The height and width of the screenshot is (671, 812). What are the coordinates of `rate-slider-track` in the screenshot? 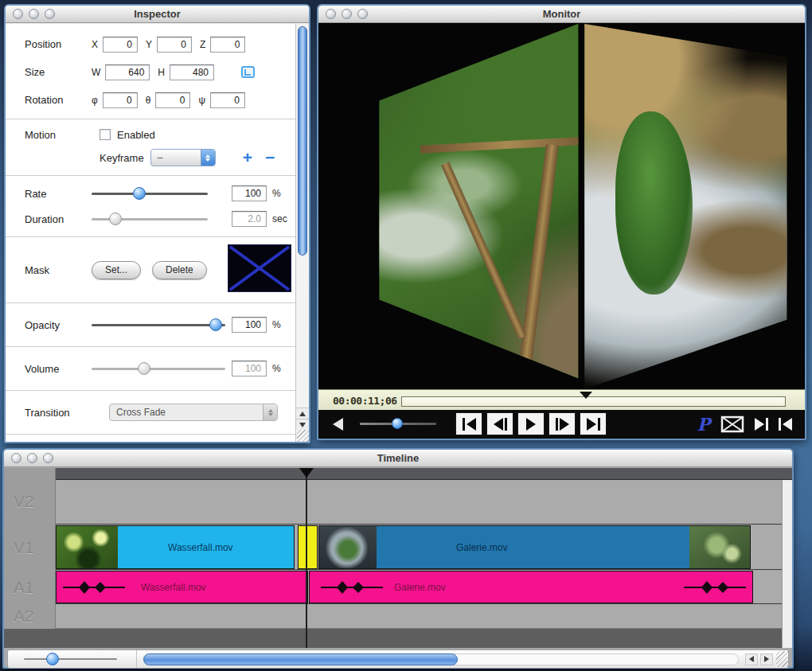 It's located at (150, 194).